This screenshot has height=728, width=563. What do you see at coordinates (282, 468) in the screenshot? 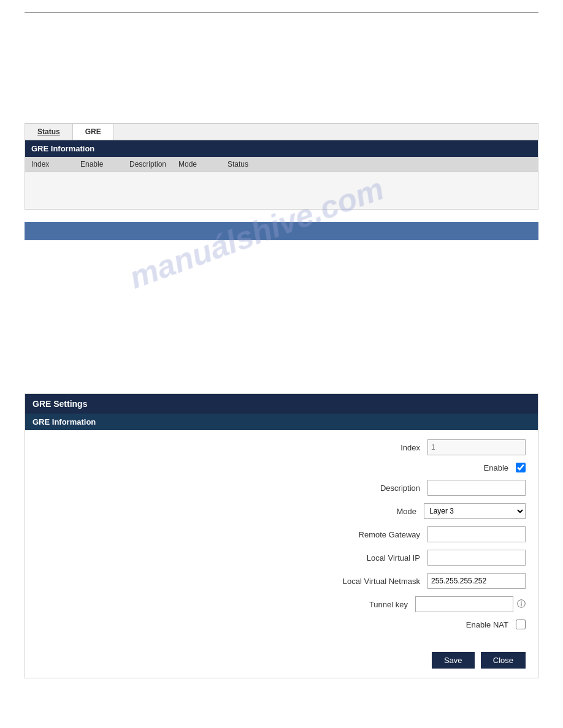
I see `enable-row: Enable` at bounding box center [282, 468].